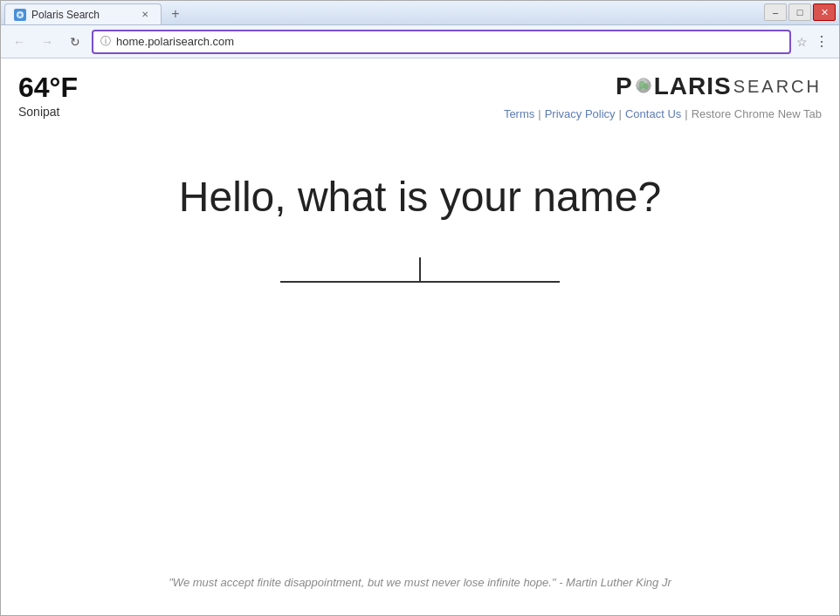 Image resolution: width=840 pixels, height=616 pixels. Describe the element at coordinates (686, 113) in the screenshot. I see `sep3: |` at that location.